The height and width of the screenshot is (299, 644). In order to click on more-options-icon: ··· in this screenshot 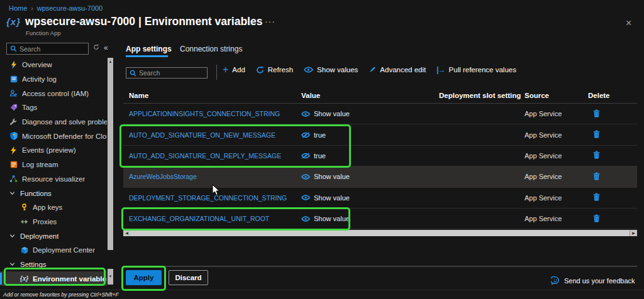, I will do `click(270, 21)`.